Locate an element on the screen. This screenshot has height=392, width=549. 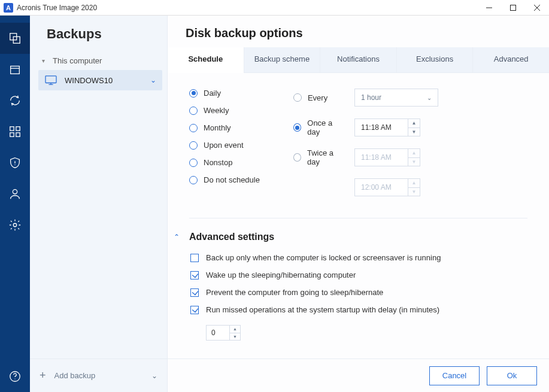
close-button is located at coordinates (537, 8).